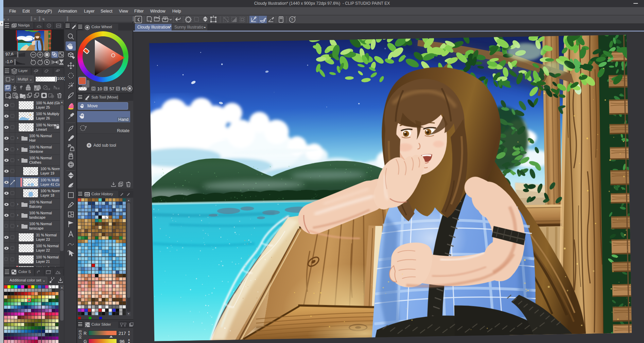 The image size is (644, 343). Describe the element at coordinates (106, 89) in the screenshot. I see `svg-text: L` at that location.